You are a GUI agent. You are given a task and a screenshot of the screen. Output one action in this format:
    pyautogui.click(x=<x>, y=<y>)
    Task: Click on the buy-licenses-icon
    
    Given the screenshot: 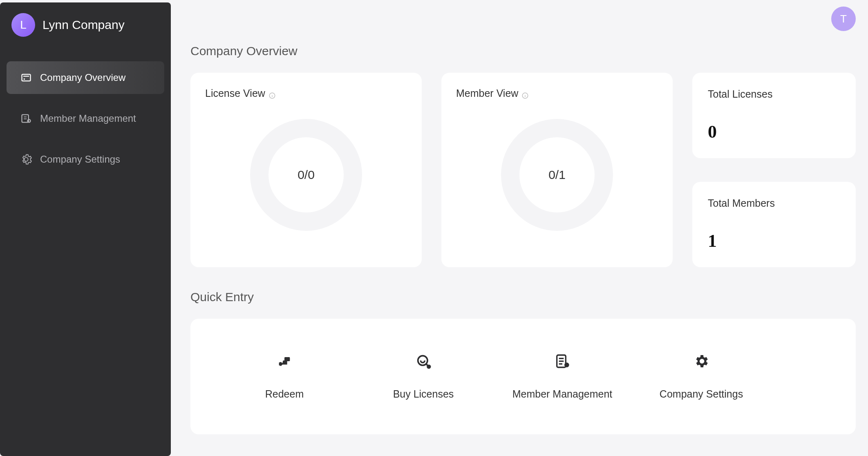 What is the action you would take?
    pyautogui.click(x=423, y=361)
    